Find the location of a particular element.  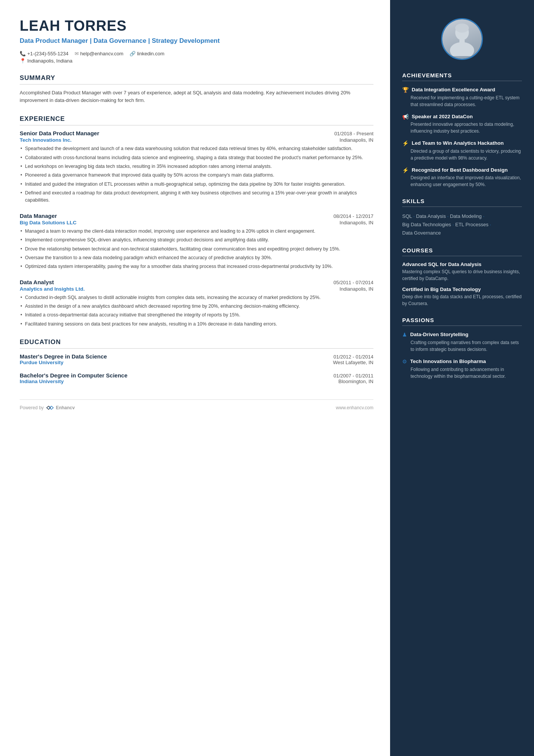

job-bullets-3: Conducted in-depth SQL analyses to disti… is located at coordinates (197, 311).